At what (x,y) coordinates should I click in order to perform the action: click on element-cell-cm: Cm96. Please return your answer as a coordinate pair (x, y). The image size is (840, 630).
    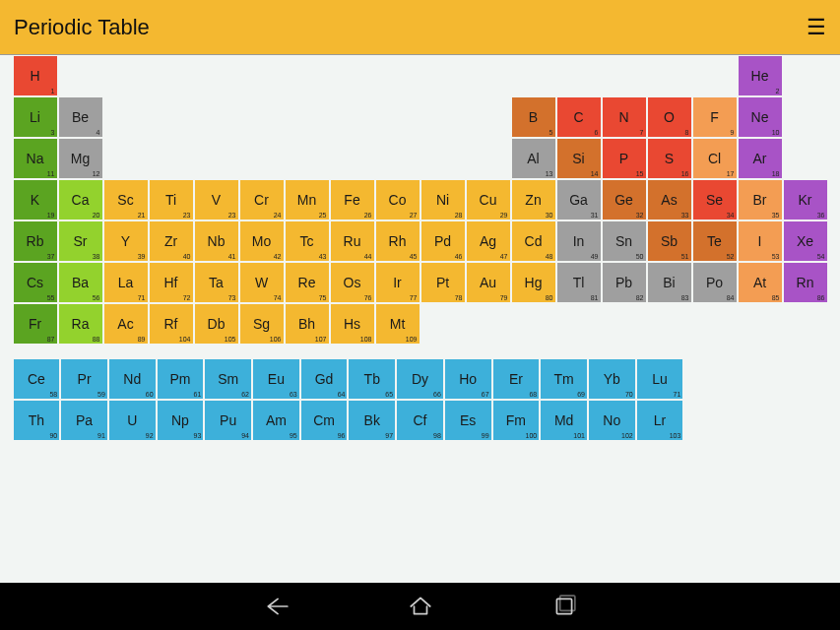
    Looking at the image, I should click on (325, 420).